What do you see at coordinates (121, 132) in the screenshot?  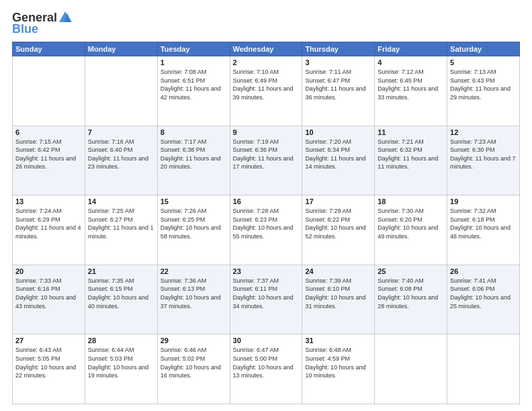 I see `day-number: 7` at bounding box center [121, 132].